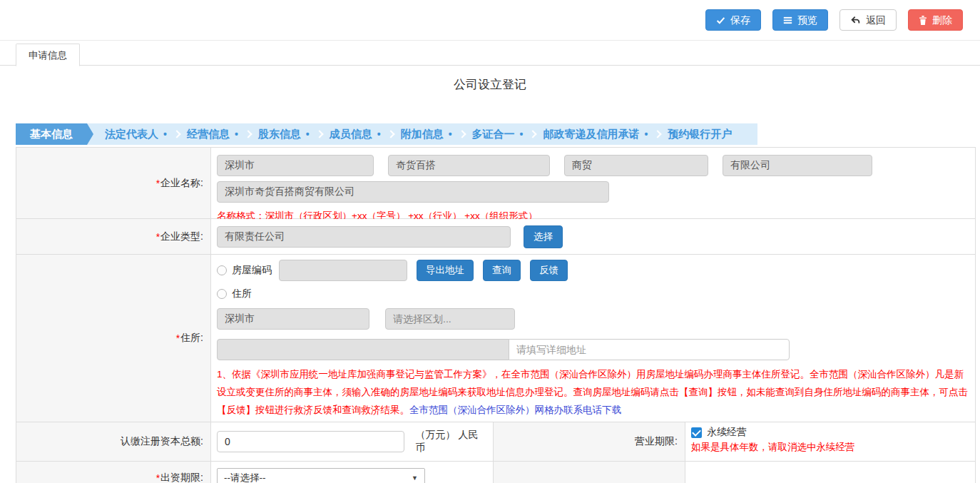  Describe the element at coordinates (543, 237) in the screenshot. I see `select-type-button: 选择` at that location.